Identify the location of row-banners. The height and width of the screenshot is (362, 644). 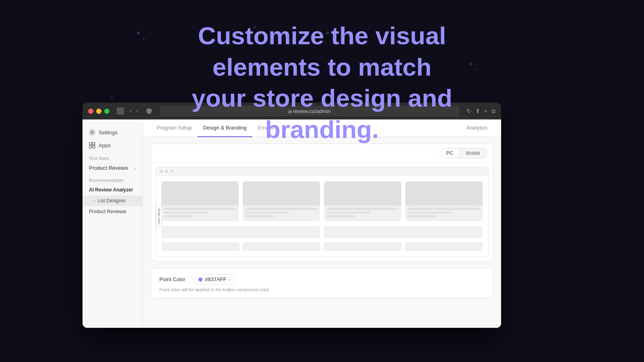
(322, 232).